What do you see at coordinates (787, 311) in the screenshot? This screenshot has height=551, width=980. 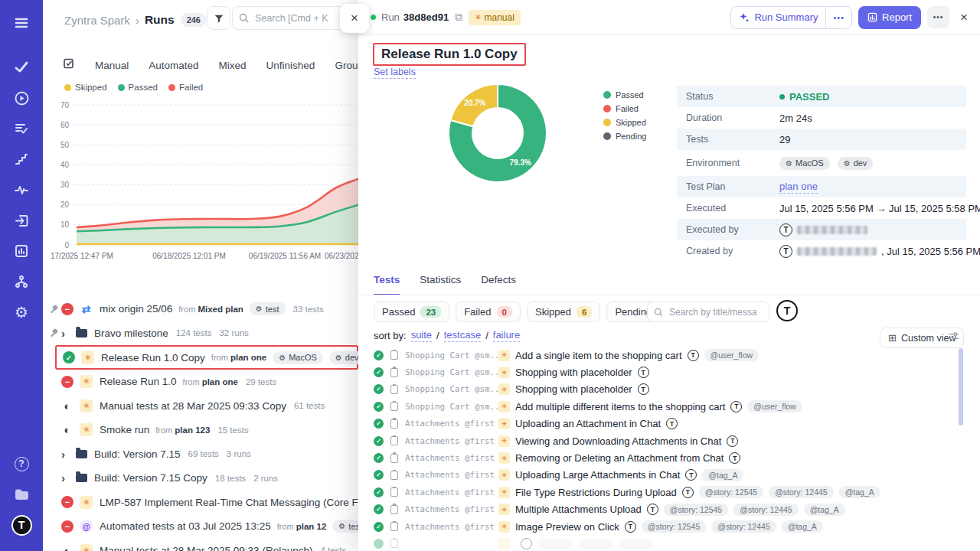 I see `assignee-filter-avatar: T` at bounding box center [787, 311].